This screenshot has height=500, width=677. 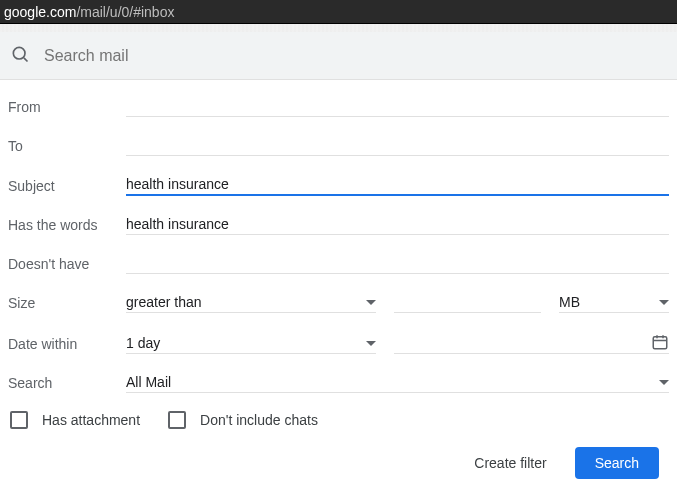 I want to click on url-domain: google.com, so click(x=40, y=12).